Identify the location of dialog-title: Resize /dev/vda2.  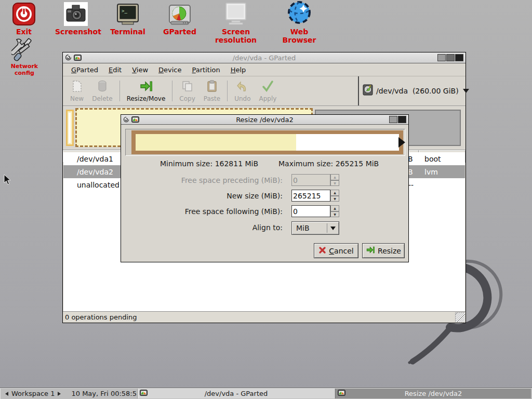
(265, 119).